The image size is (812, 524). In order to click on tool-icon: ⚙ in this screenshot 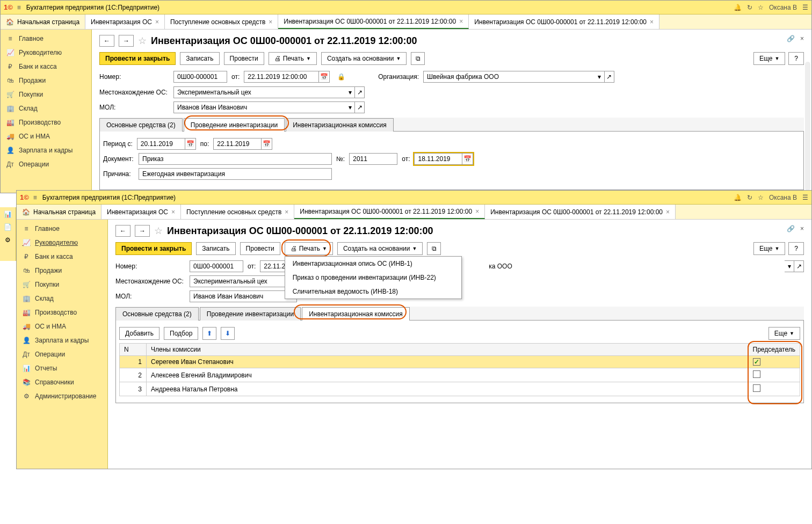, I will do `click(8, 240)`.